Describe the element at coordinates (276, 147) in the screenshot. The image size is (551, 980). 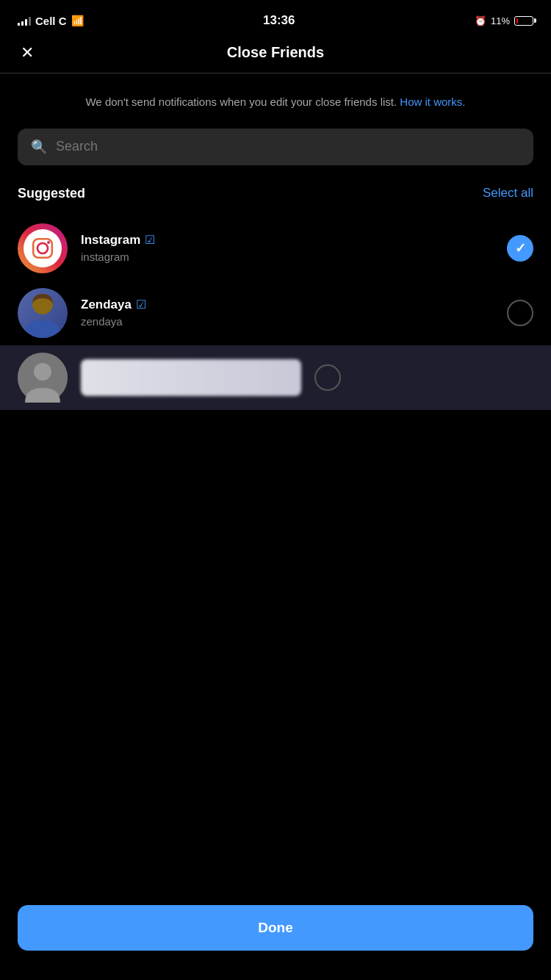
I see `search-box: 🔍` at that location.